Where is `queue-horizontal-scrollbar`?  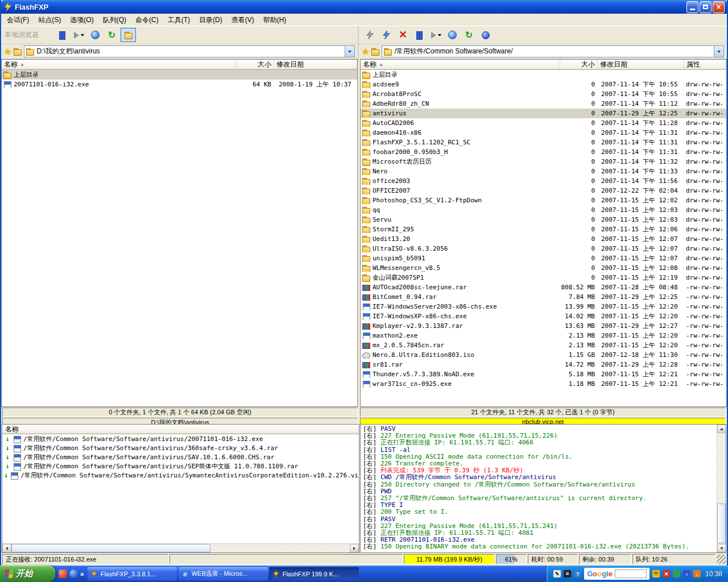
queue-horizontal-scrollbar is located at coordinates (181, 548).